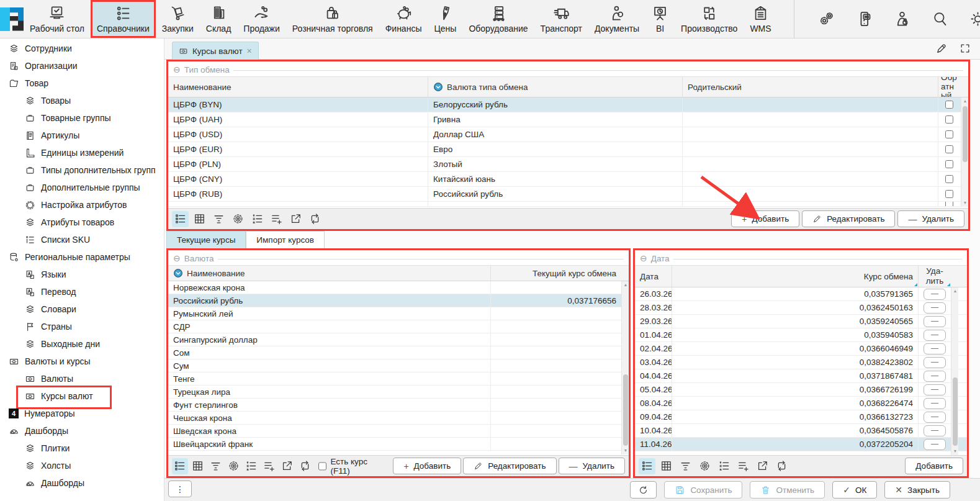  What do you see at coordinates (82, 448) in the screenshot?
I see `sidebar-item-tiles: Плитки` at bounding box center [82, 448].